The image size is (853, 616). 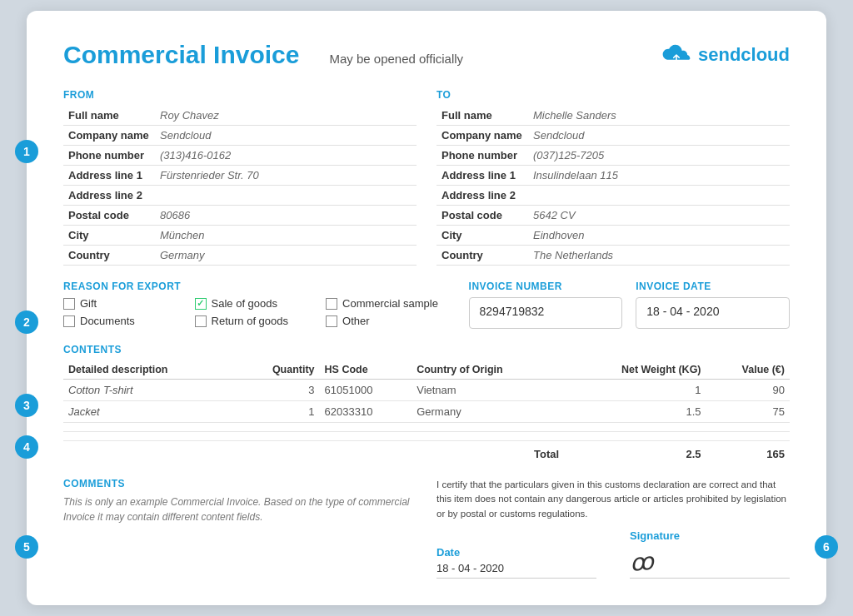 I want to click on content-hscode: 61051000, so click(x=367, y=390).